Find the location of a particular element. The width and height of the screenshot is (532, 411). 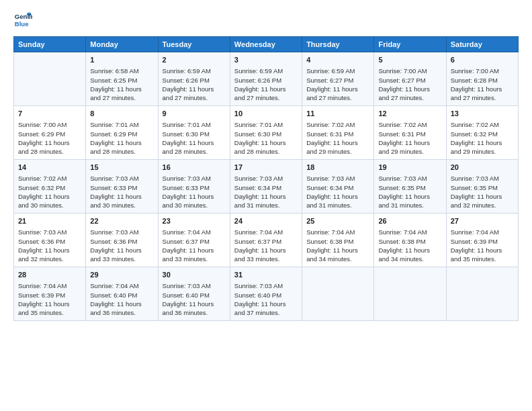

day-number: 22 is located at coordinates (122, 222).